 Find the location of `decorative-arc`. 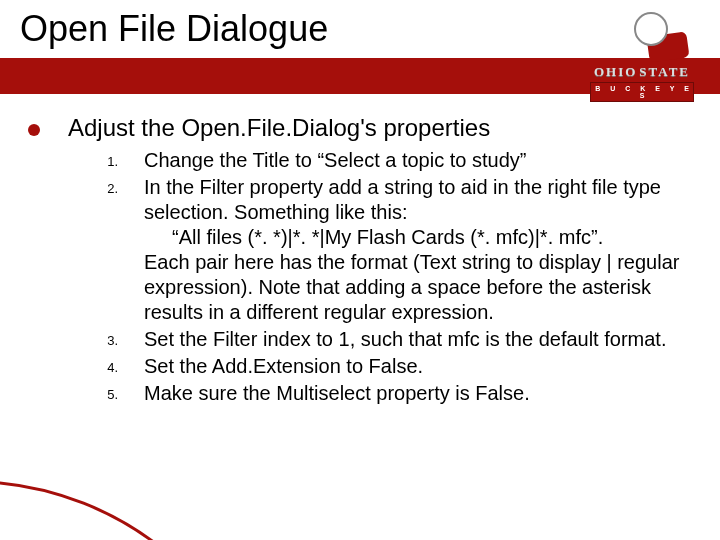

decorative-arc is located at coordinates (140, 510).